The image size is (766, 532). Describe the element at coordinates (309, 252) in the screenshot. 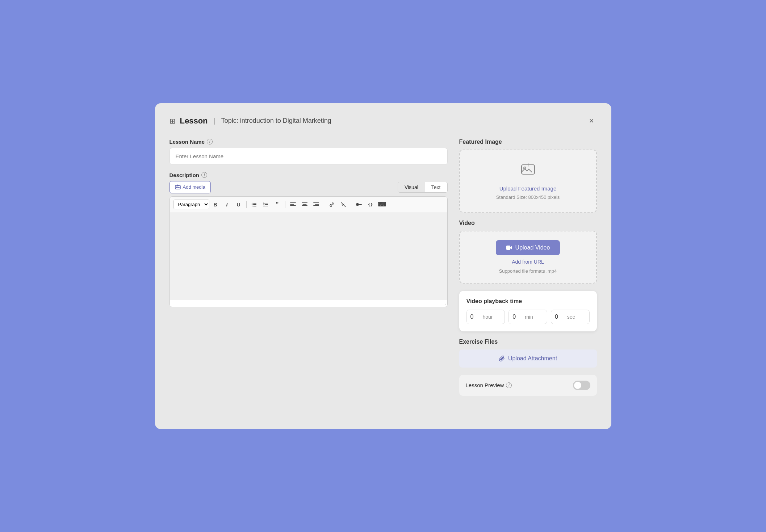

I see `editor-container: Paragraph B I U 1.2.3. "` at that location.